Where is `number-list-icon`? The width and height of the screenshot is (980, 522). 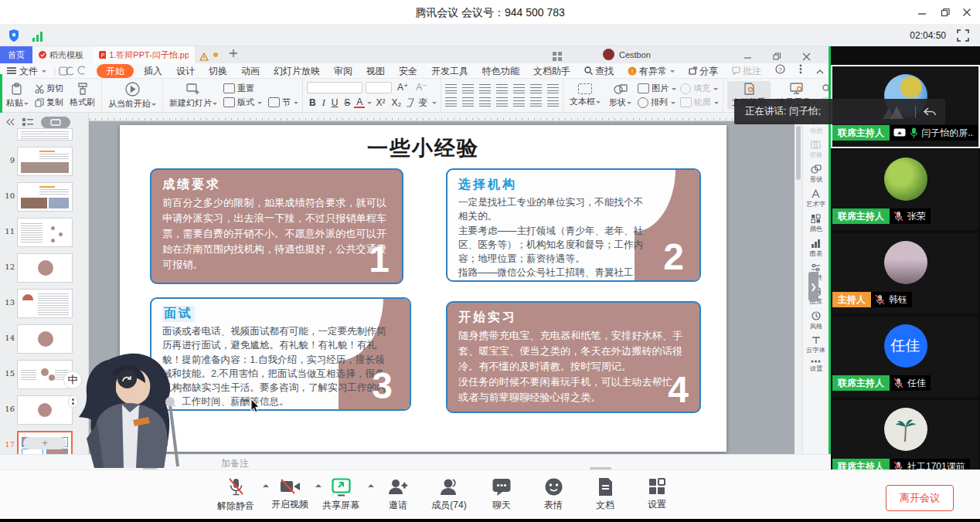 number-list-icon is located at coordinates (468, 89).